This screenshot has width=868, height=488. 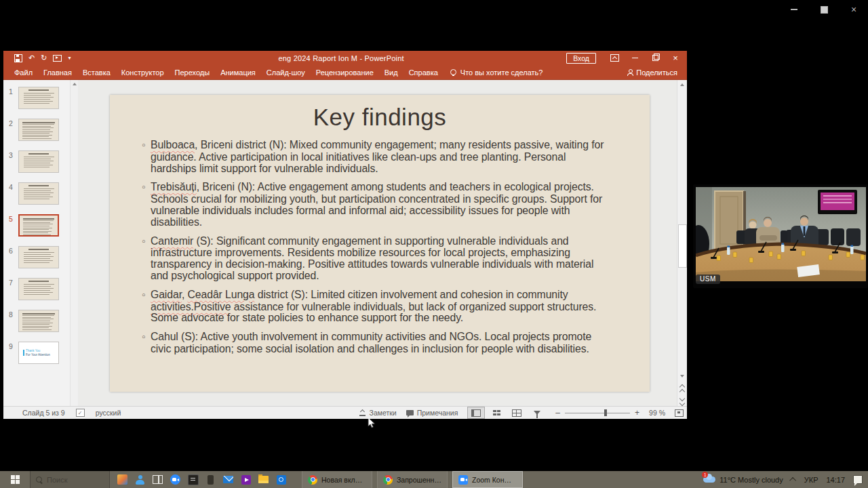 What do you see at coordinates (166, 294) in the screenshot?
I see `text-run: Gaidar` at bounding box center [166, 294].